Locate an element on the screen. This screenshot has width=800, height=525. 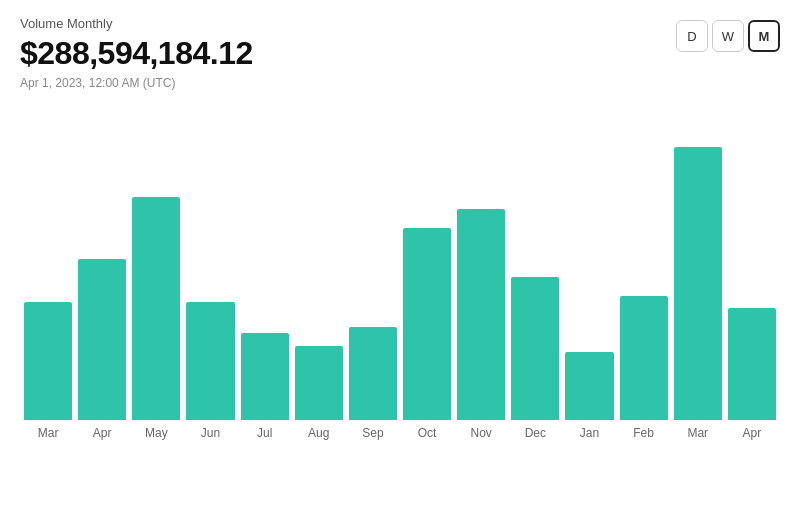
x-label-May-2: May is located at coordinates (156, 433).